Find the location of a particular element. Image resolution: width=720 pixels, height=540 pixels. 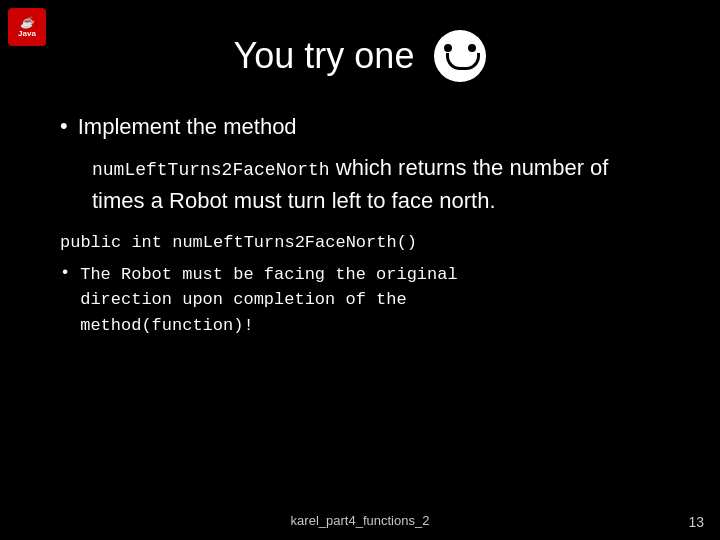

bullet-2-line2: direction upon completion of the is located at coordinates (268, 300).